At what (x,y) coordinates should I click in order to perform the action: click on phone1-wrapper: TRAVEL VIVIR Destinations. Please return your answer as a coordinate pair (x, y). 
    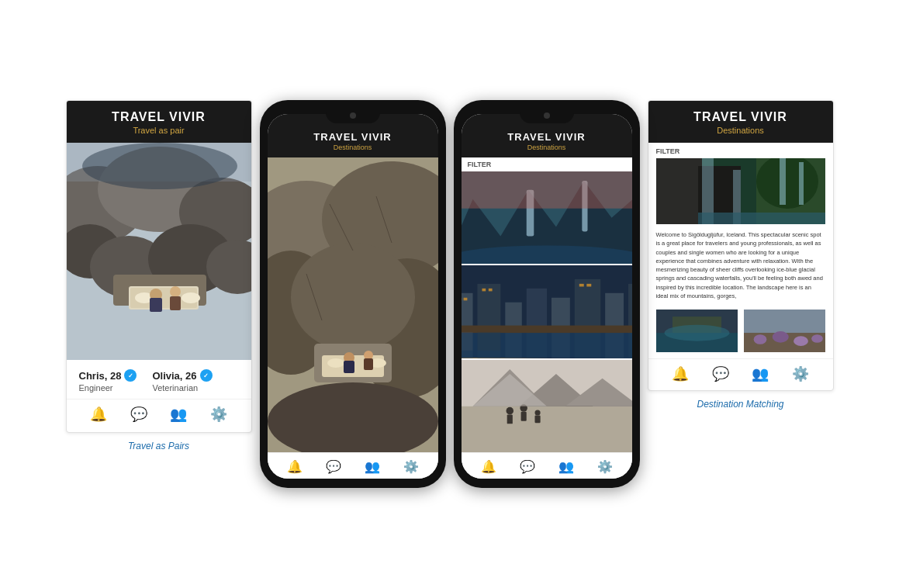
    Looking at the image, I should click on (353, 294).